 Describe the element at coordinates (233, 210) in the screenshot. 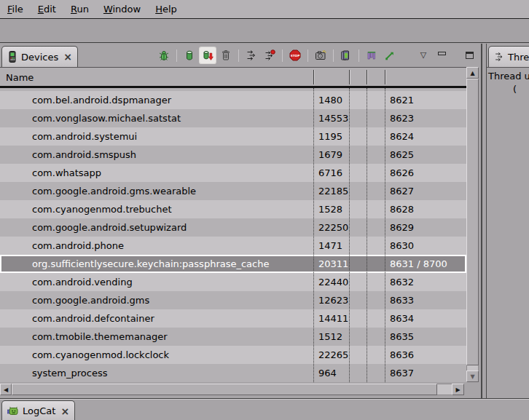

I see `table-row: com.cyanogenmod.trebuchet15288628` at that location.